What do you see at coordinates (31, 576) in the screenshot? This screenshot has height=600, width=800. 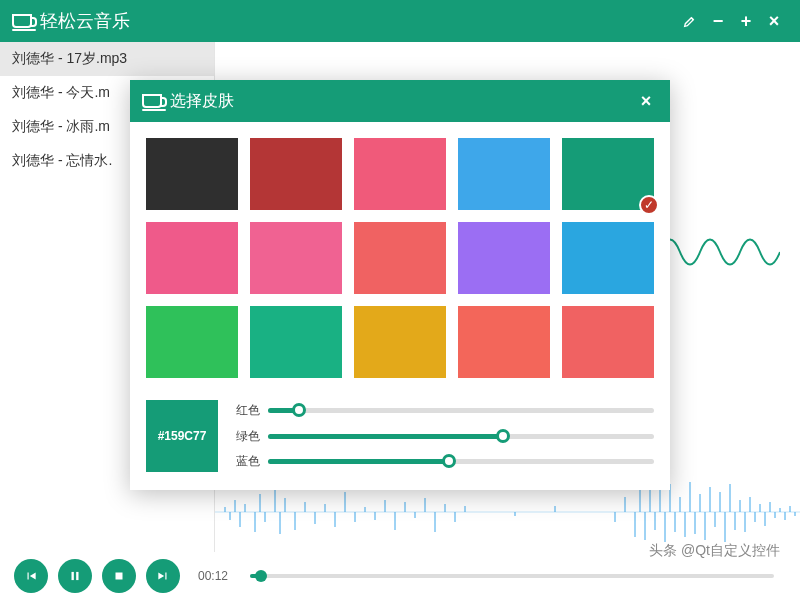 I see `prev-button` at bounding box center [31, 576].